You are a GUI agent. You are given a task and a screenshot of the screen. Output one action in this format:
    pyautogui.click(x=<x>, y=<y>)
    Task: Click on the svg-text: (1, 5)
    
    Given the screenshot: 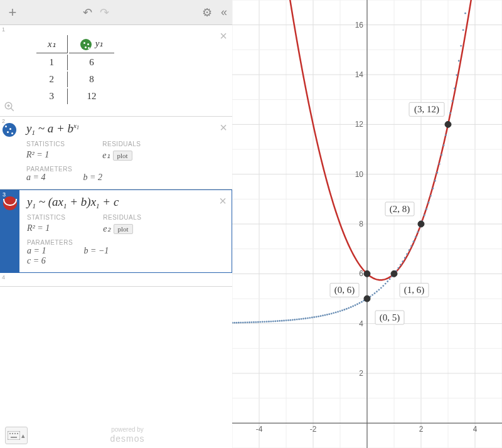 What is the action you would take?
    pyautogui.click(x=400, y=210)
    